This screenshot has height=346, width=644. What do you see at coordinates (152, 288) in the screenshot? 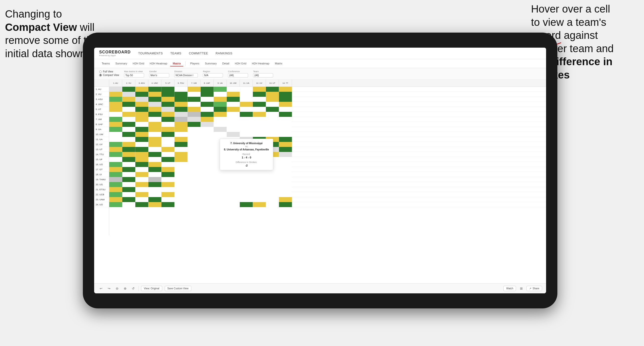
I see `view-original-button: View: Original` at bounding box center [152, 288].